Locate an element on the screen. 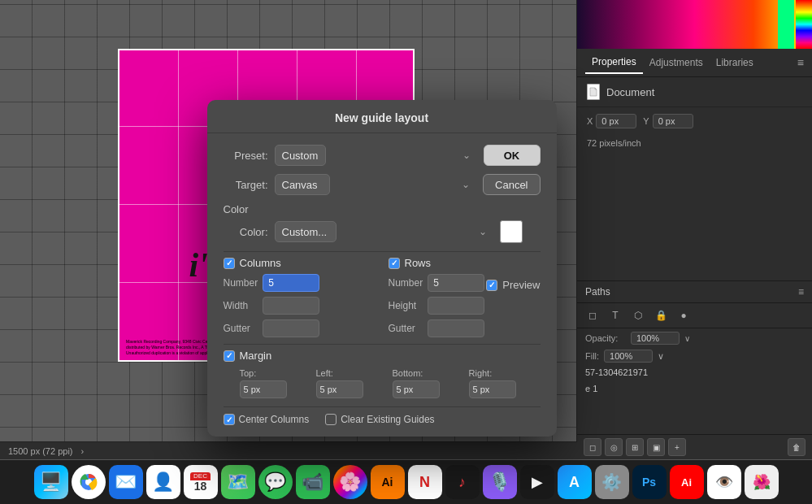  y-label: Y is located at coordinates (645, 121).